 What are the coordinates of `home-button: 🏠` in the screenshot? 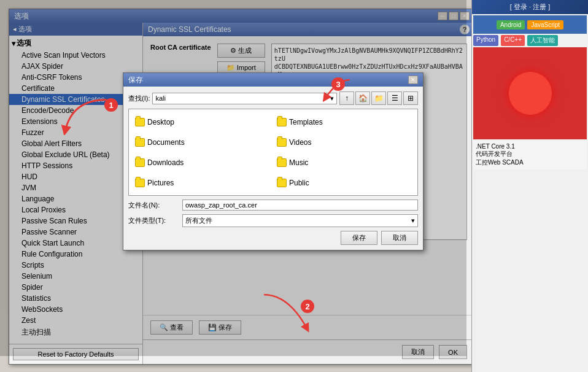 It's located at (363, 98).